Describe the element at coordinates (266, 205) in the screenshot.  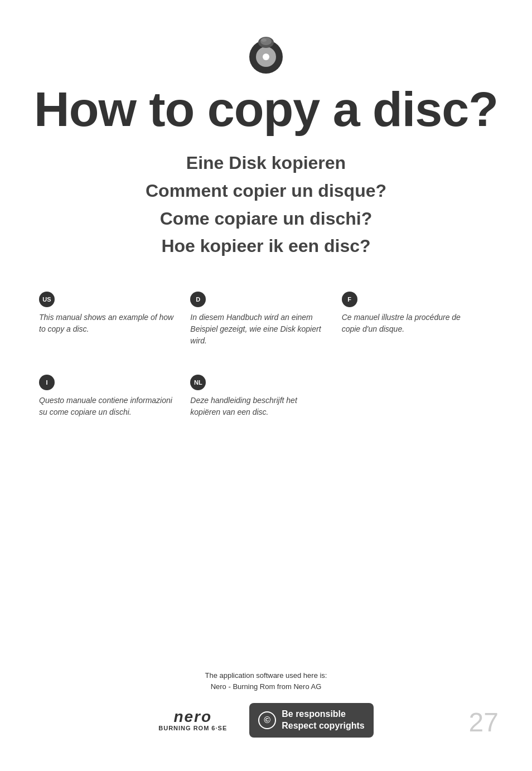
I see `subtitles-section: Eine Disk kopieren Comment copier un dis…` at that location.